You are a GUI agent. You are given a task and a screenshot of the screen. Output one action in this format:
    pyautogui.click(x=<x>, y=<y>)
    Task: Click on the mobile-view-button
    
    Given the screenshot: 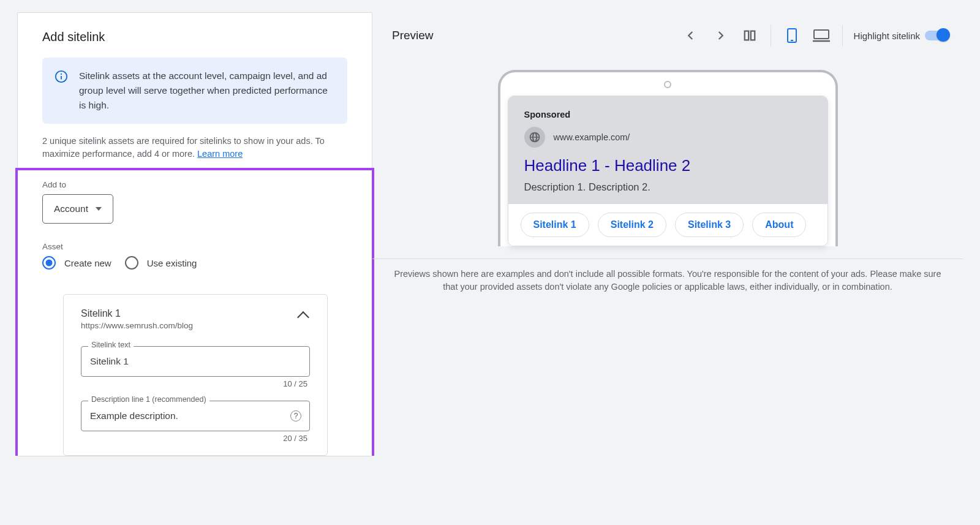 What is the action you would take?
    pyautogui.click(x=792, y=36)
    